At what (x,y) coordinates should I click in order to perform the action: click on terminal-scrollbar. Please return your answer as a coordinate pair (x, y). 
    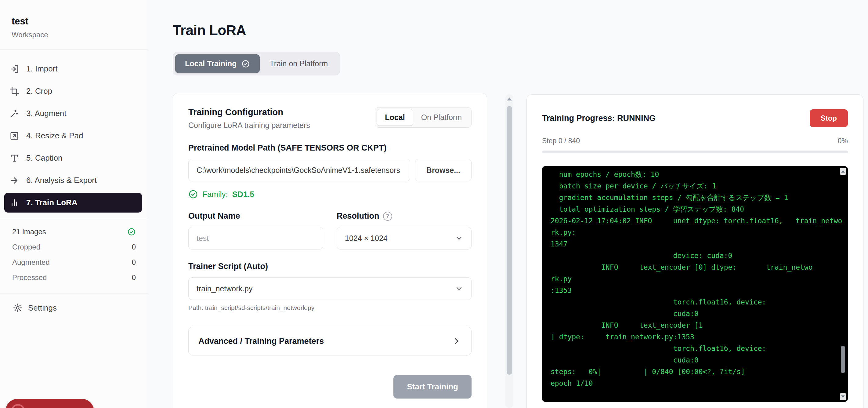
    Looking at the image, I should click on (843, 284).